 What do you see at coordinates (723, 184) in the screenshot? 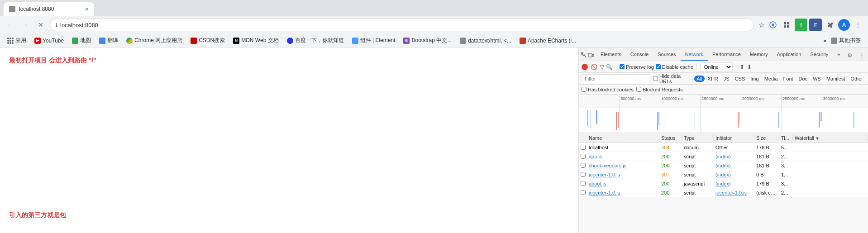
I see `table-row: about.js 200 javascript (index) 179 B 3.…` at bounding box center [723, 184].